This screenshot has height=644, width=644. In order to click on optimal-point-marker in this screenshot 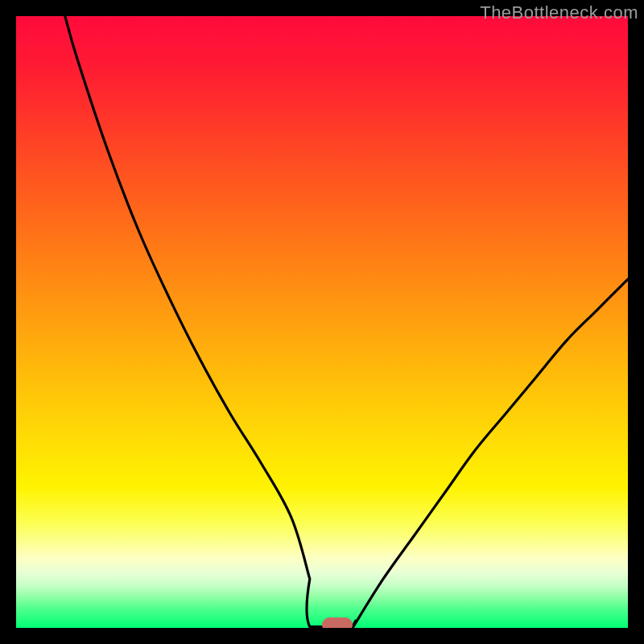, I will do `click(337, 623)`.